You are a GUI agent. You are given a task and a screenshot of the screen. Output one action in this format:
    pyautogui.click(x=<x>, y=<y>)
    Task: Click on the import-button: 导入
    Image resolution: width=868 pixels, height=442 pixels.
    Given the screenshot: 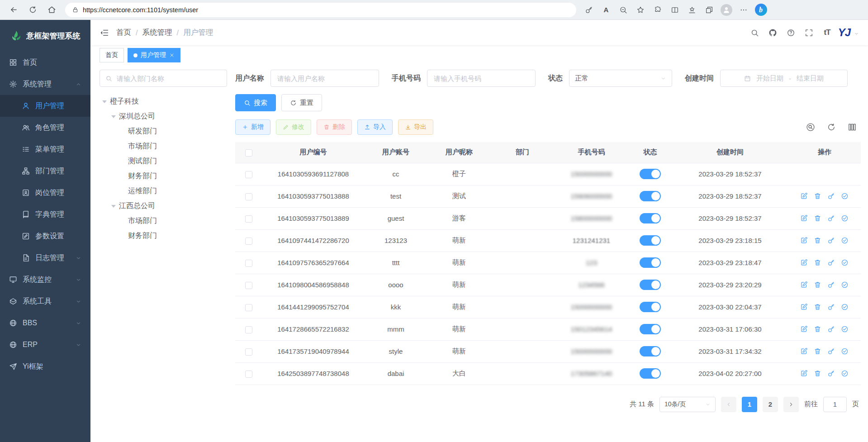 What is the action you would take?
    pyautogui.click(x=375, y=127)
    